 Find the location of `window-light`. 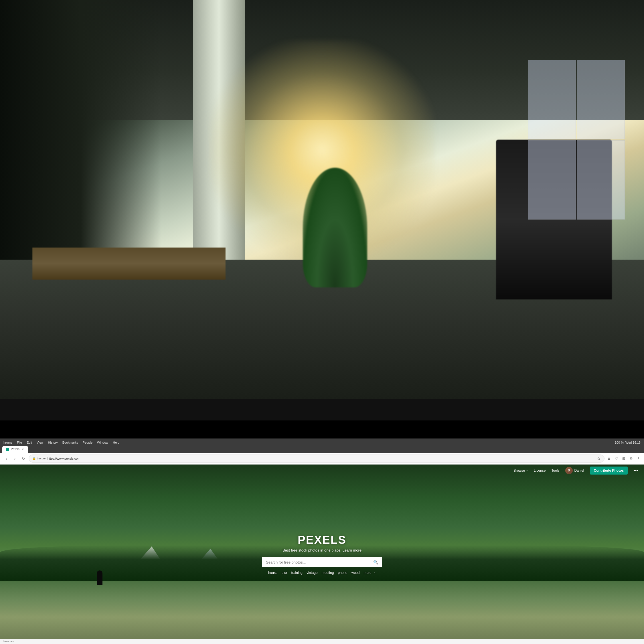

window-light is located at coordinates (259, 150).